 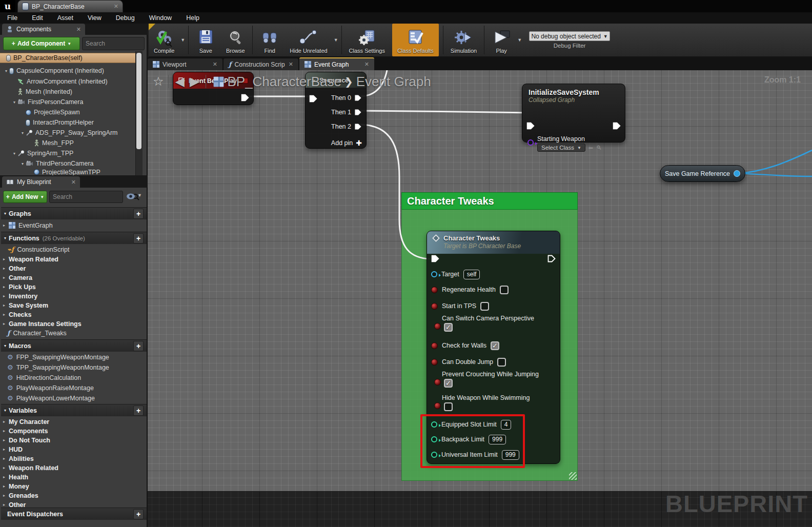 I want to click on section-event-dispatchers: Event Dispatchers +, so click(x=74, y=514).